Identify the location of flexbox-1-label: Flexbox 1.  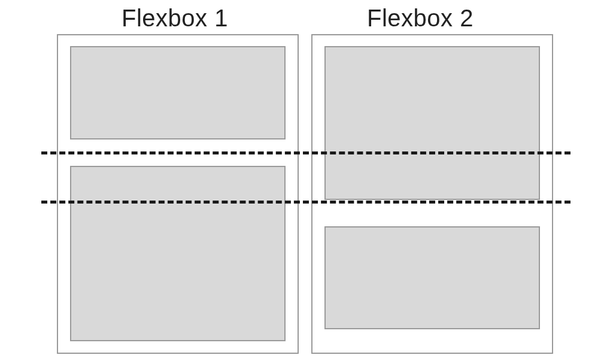
(175, 18).